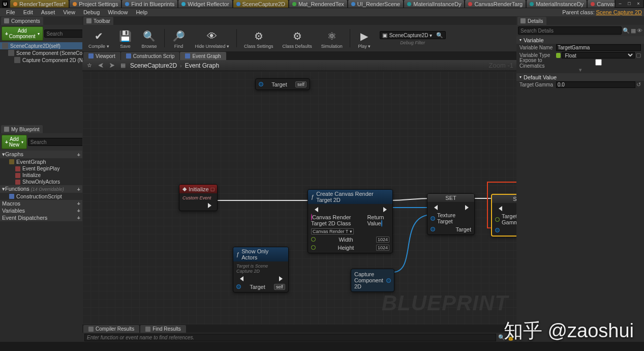  Describe the element at coordinates (580, 40) in the screenshot. I see `category-variable: Variable` at that location.